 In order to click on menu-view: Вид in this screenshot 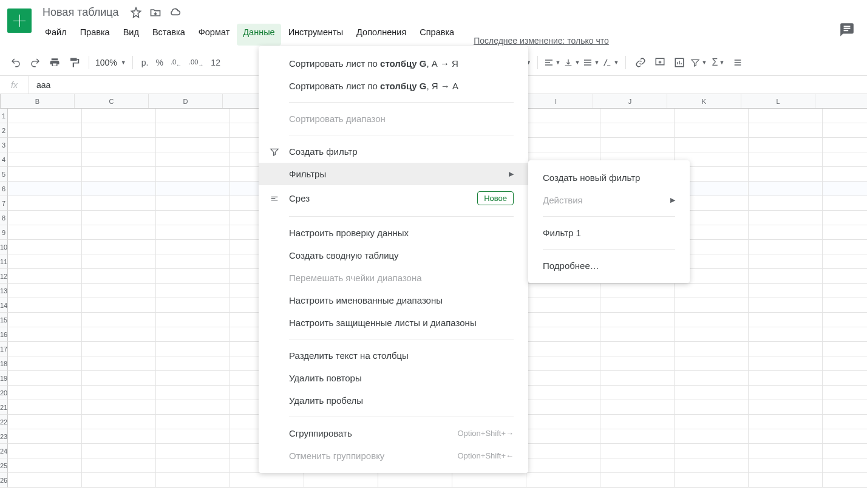, I will do `click(131, 35)`.